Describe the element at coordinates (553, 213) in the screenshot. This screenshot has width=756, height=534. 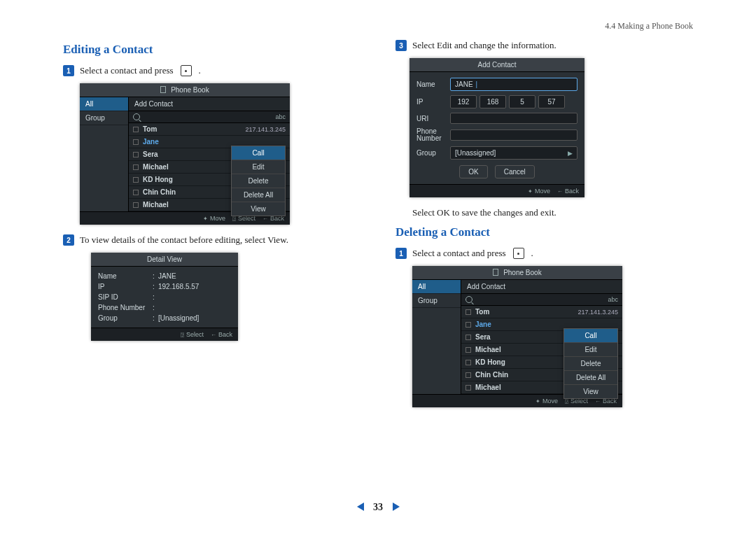
I see `note-ok: Select OK to save the changes and exit.` at that location.